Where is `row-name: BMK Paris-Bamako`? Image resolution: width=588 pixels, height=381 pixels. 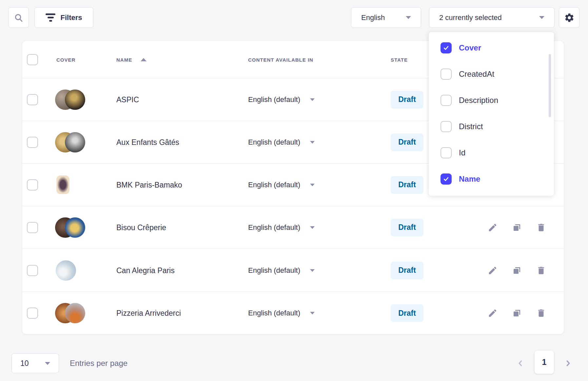
row-name: BMK Paris-Bamako is located at coordinates (149, 185).